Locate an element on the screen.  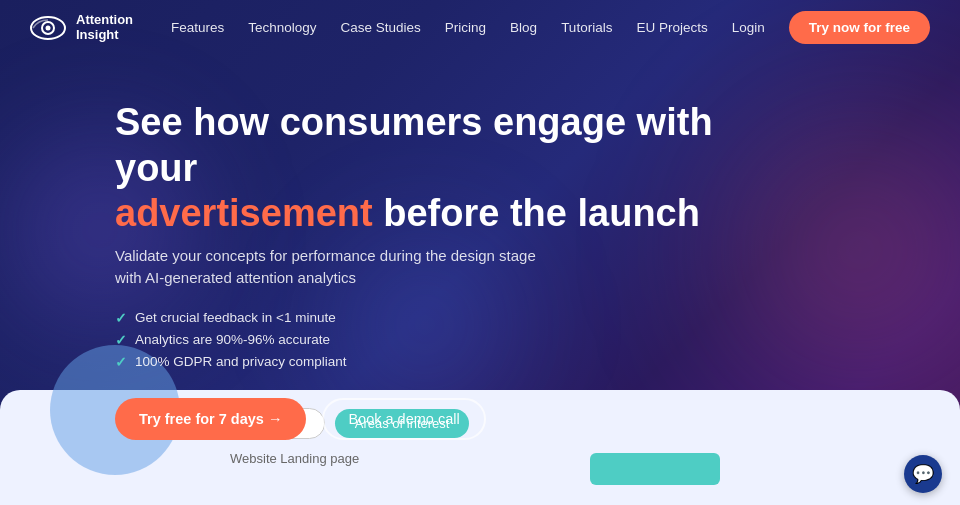
nav-pricing: Pricing is located at coordinates (466, 28).